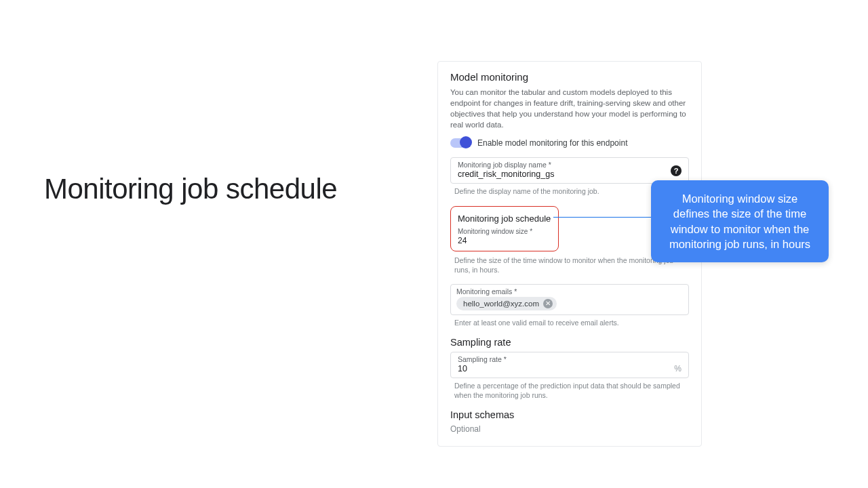  Describe the element at coordinates (507, 304) in the screenshot. I see `email-chip: hello_world@xyz.com ✕` at that location.